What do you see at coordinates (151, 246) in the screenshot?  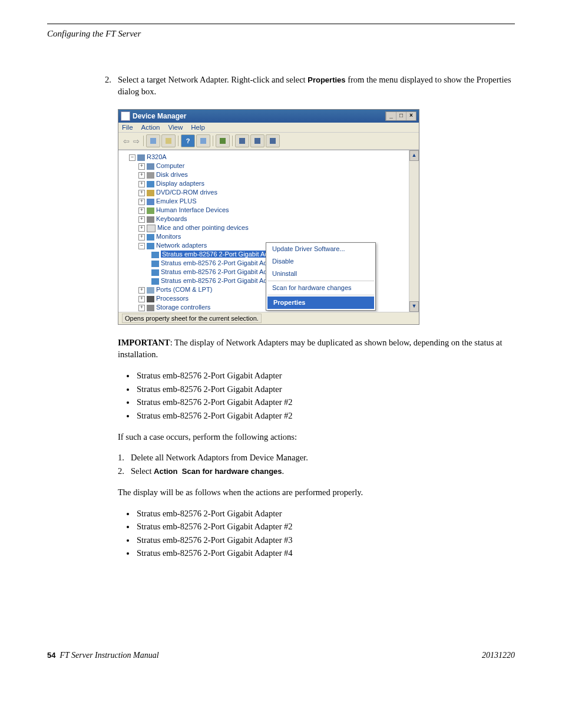 I see `network-icon` at bounding box center [151, 246].